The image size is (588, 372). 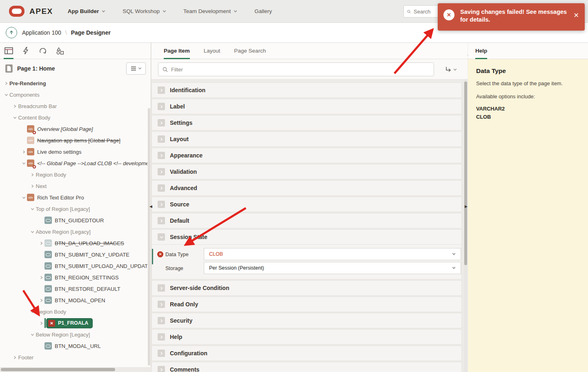 I want to click on collapse-right-splitter: ▶, so click(x=466, y=206).